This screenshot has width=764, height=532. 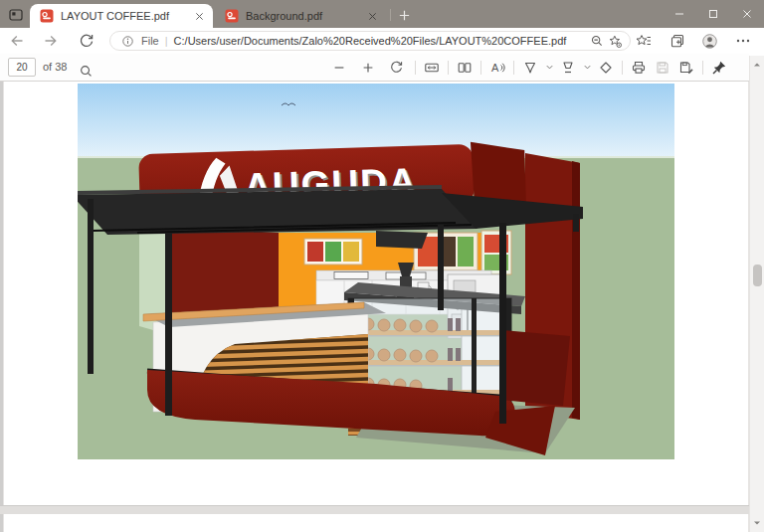 What do you see at coordinates (87, 41) in the screenshot?
I see `refresh-icon` at bounding box center [87, 41].